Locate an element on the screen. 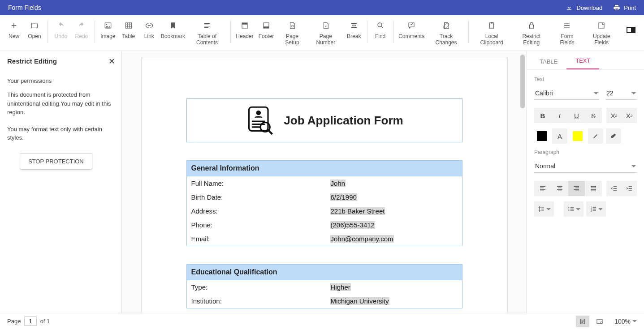  clear-format-button is located at coordinates (614, 136).